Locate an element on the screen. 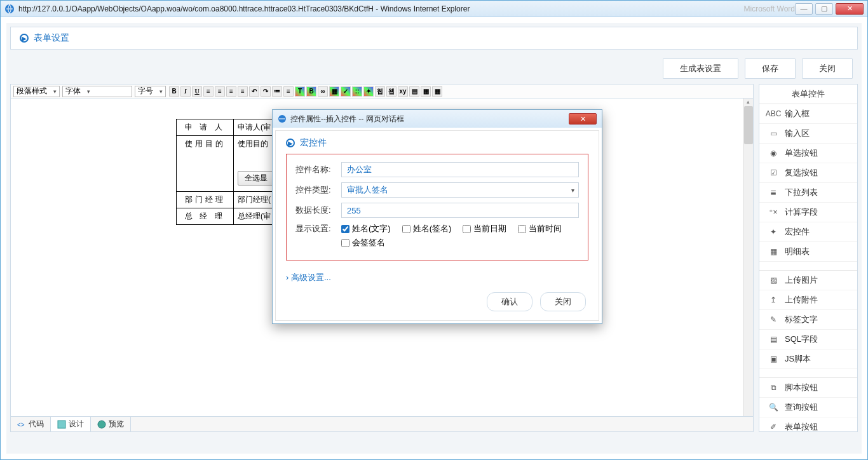  palette-item: 🔍查询按钮 is located at coordinates (808, 408).